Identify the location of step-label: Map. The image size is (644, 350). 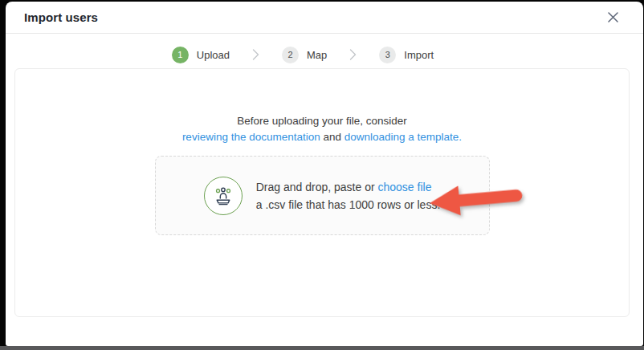
(316, 55).